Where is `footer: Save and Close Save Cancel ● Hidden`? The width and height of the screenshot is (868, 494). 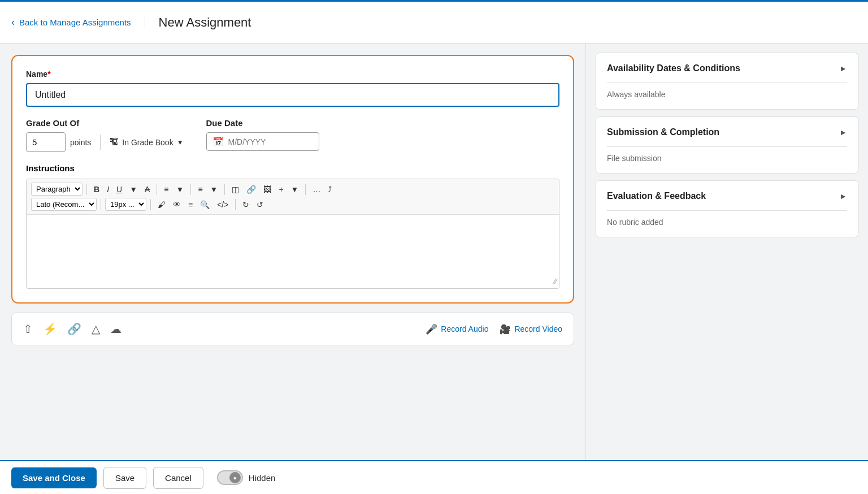 footer: Save and Close Save Cancel ● Hidden is located at coordinates (434, 477).